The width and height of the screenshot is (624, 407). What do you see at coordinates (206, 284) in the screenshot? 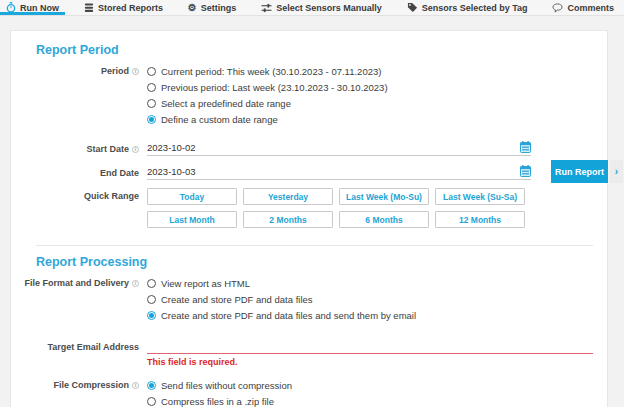
I see `radio-label: View report as HTML` at bounding box center [206, 284].